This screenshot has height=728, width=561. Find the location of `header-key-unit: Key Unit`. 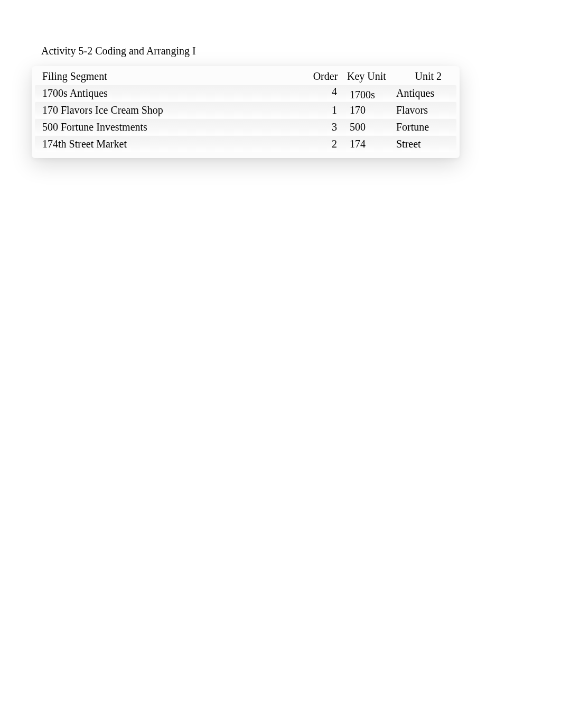

header-key-unit: Key Unit is located at coordinates (367, 76).